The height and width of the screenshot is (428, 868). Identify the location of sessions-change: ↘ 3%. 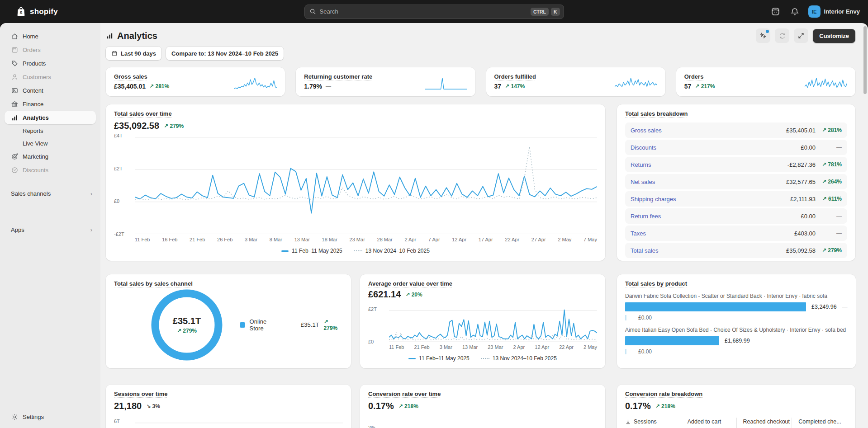
(153, 406).